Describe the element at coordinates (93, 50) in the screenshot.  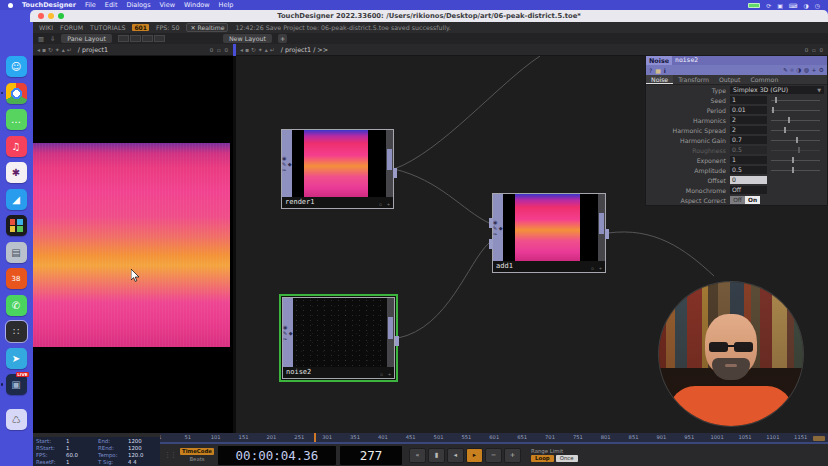
I see `viewer-pane-path: / project1` at that location.